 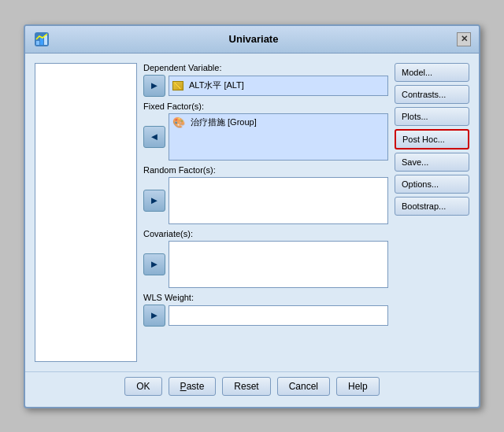 What do you see at coordinates (432, 212) in the screenshot?
I see `right-buttons-panel: Model... Contrasts... Plots... Post Hoc.…` at bounding box center [432, 212].